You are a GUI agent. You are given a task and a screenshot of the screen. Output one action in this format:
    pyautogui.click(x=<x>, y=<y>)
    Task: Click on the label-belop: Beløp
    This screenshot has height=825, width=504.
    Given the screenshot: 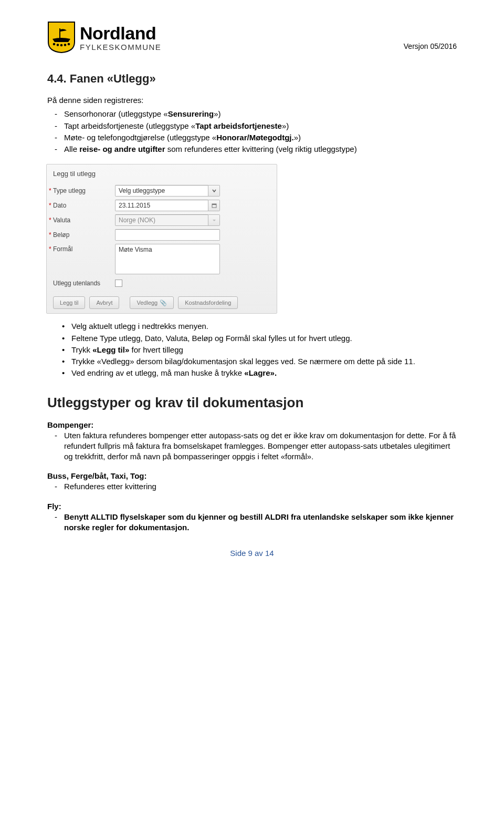 What is the action you would take?
    pyautogui.click(x=84, y=235)
    